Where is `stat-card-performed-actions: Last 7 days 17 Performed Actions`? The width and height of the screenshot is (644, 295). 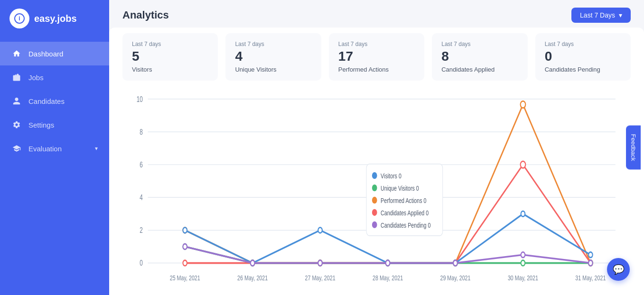 stat-card-performed-actions: Last 7 days 17 Performed Actions is located at coordinates (377, 57).